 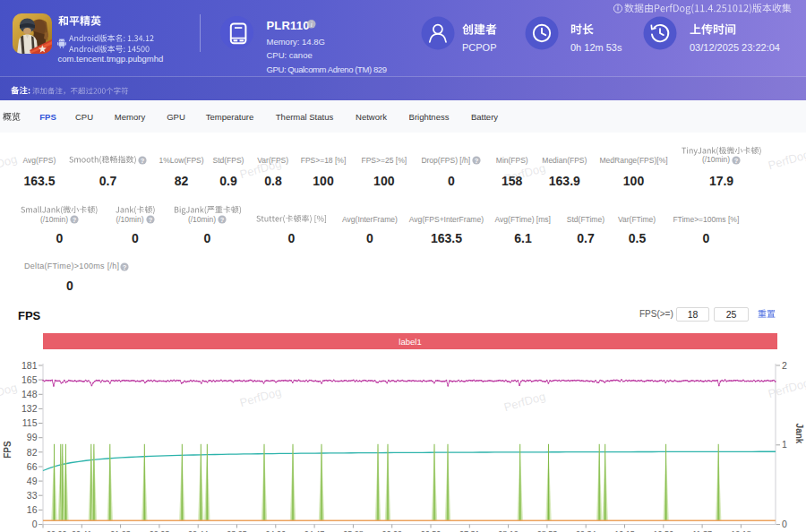 What do you see at coordinates (586, 530) in the screenshot?
I see `svg-text: 09:34` at bounding box center [586, 530].